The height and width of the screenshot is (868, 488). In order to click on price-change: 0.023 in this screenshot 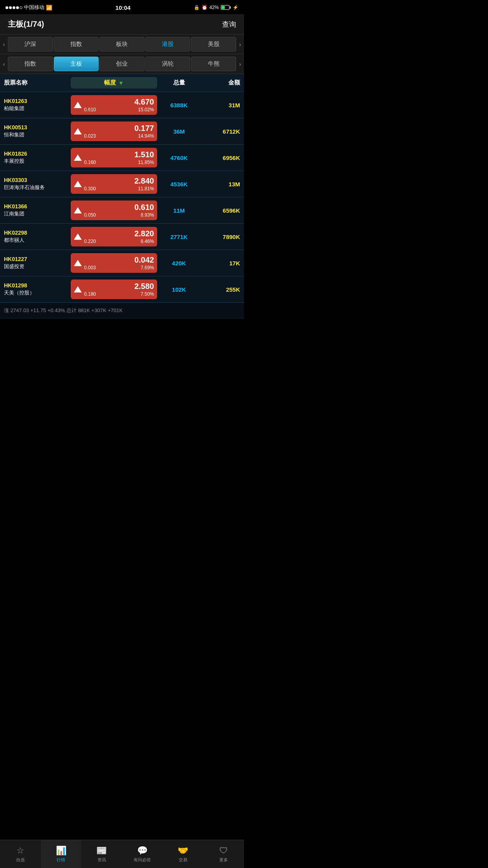, I will do `click(90, 136)`.